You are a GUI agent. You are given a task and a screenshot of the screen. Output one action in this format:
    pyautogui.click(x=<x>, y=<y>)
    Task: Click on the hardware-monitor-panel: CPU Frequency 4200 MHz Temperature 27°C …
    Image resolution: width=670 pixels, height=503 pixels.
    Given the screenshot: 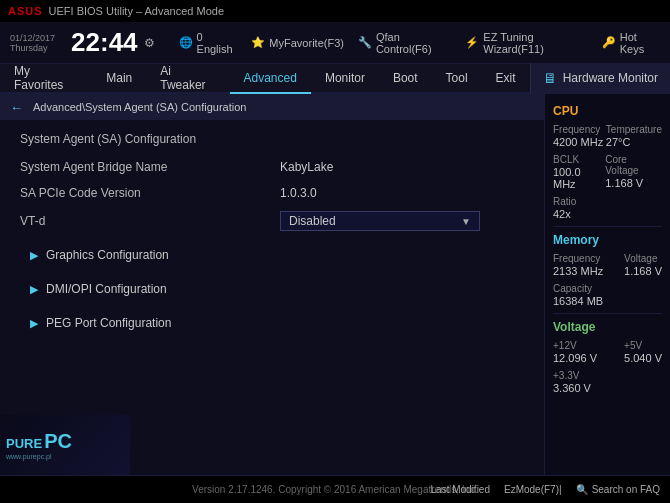 What is the action you would take?
    pyautogui.click(x=607, y=284)
    